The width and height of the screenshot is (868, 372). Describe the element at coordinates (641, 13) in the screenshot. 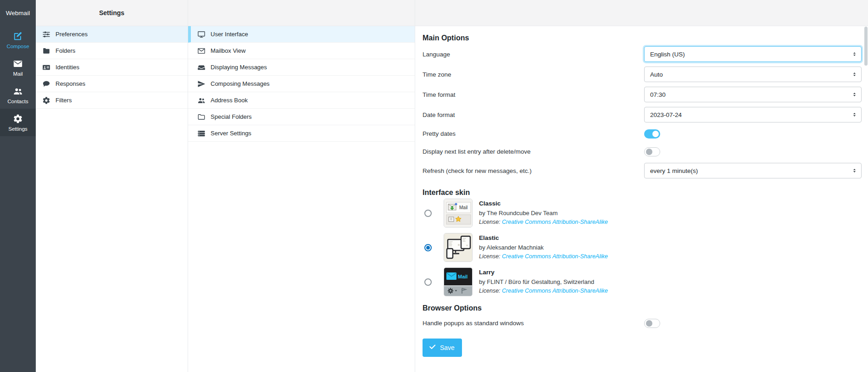

I see `content-header` at that location.